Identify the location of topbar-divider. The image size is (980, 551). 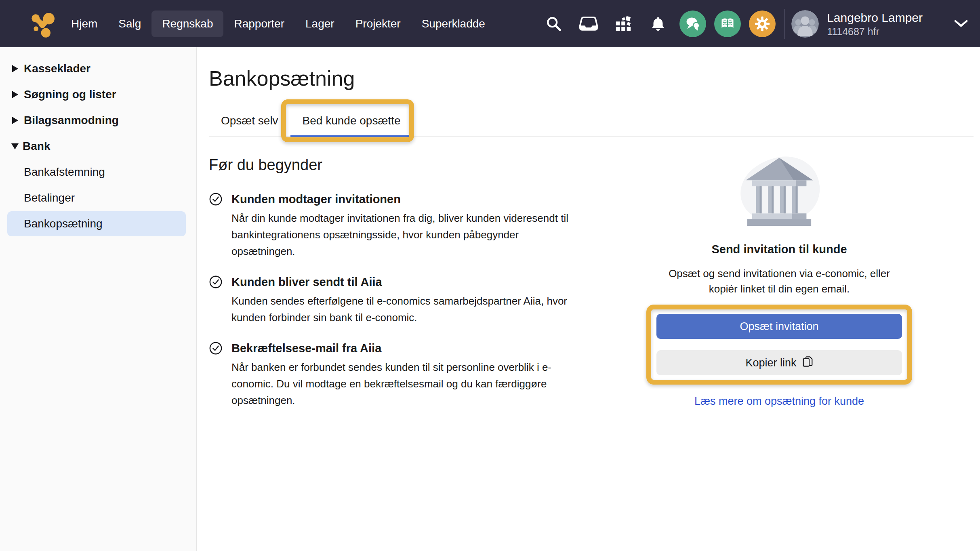
(784, 24).